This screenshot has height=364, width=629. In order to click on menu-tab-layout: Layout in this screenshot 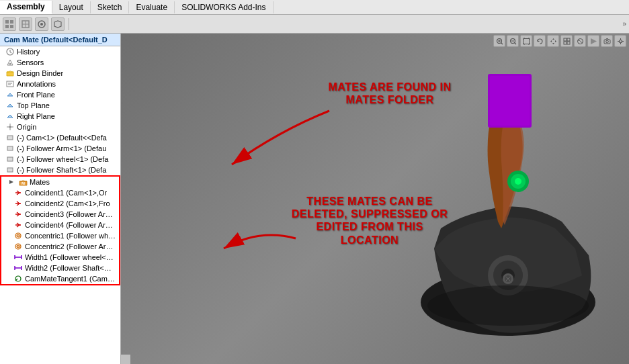, I will do `click(71, 7)`.